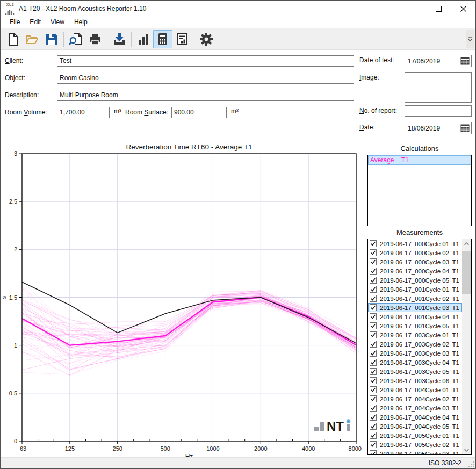  What do you see at coordinates (143, 39) in the screenshot?
I see `bar-chart-button` at bounding box center [143, 39].